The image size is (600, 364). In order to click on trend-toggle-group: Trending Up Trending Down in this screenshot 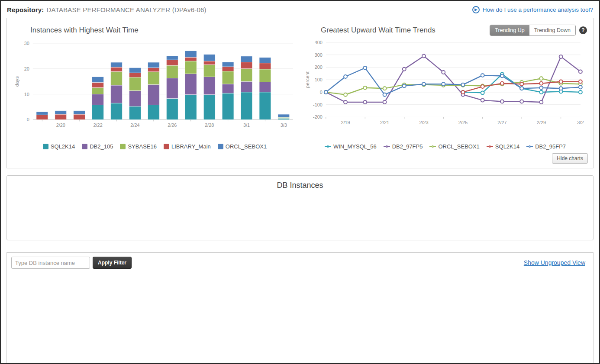, I will do `click(532, 30)`.